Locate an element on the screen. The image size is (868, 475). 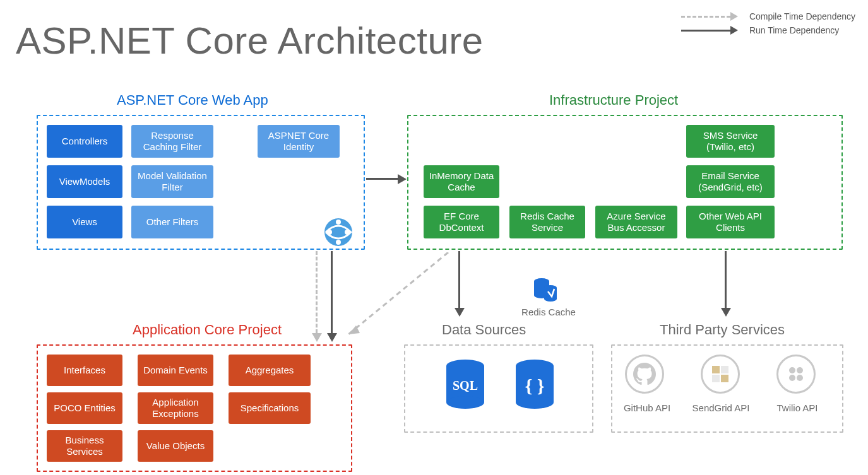
section-title-third-party: Third Party Services is located at coordinates (722, 330).